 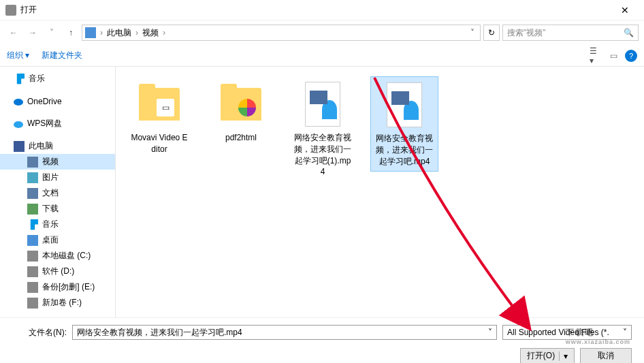 I want to click on tree-music2: 音乐, so click(x=57, y=225).